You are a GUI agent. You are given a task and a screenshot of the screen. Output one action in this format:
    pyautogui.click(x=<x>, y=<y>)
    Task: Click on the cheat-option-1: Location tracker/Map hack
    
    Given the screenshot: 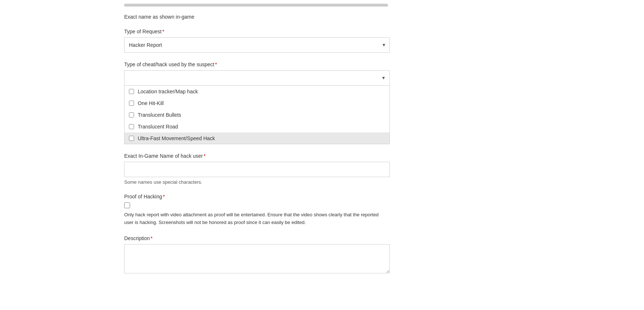 What is the action you would take?
    pyautogui.click(x=257, y=91)
    